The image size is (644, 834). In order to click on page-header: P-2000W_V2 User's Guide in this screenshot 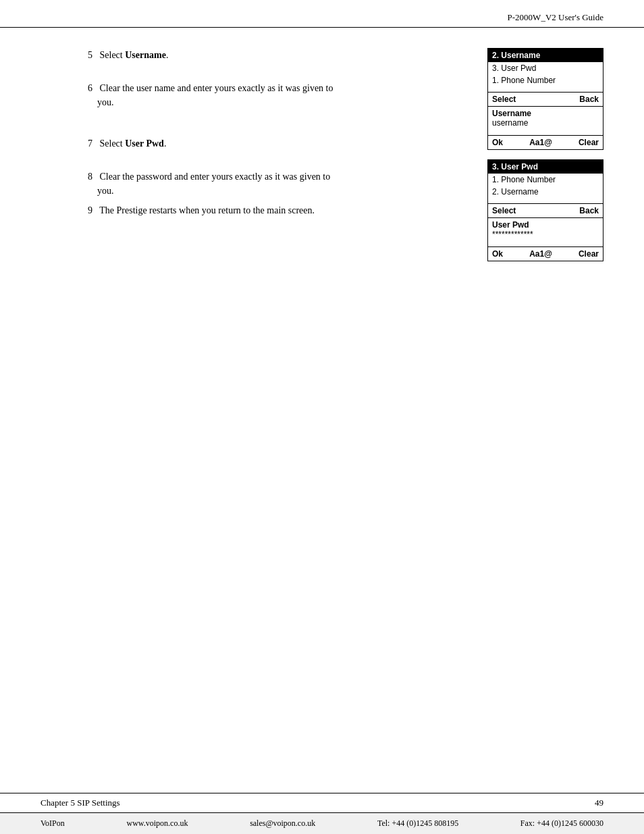, I will do `click(322, 14)`.